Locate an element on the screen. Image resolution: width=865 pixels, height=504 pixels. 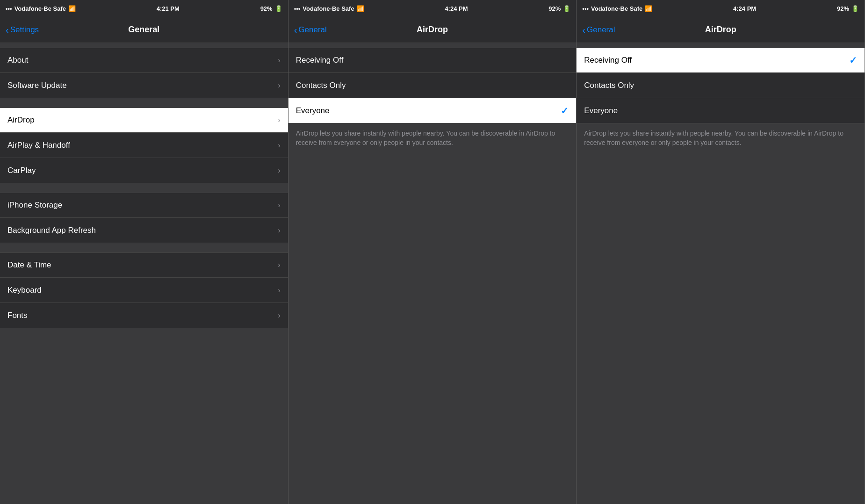
airdrop-description-block-2: AirDrop lets you share instantly with pe… is located at coordinates (721, 138).